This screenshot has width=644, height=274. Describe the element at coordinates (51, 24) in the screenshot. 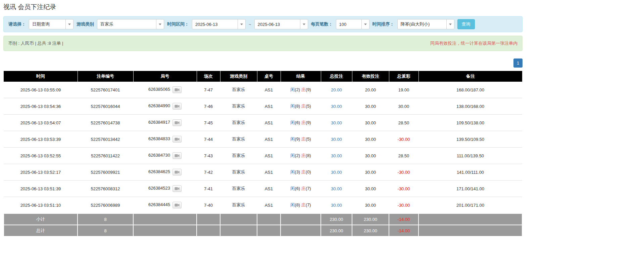

I see `date-type-select: 日期查询` at that location.